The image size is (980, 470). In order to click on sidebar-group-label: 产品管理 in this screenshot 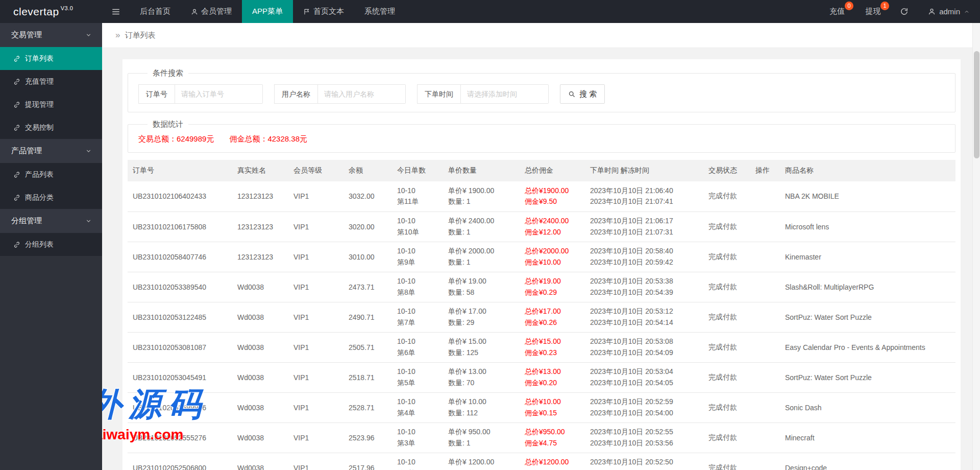, I will do `click(27, 151)`.